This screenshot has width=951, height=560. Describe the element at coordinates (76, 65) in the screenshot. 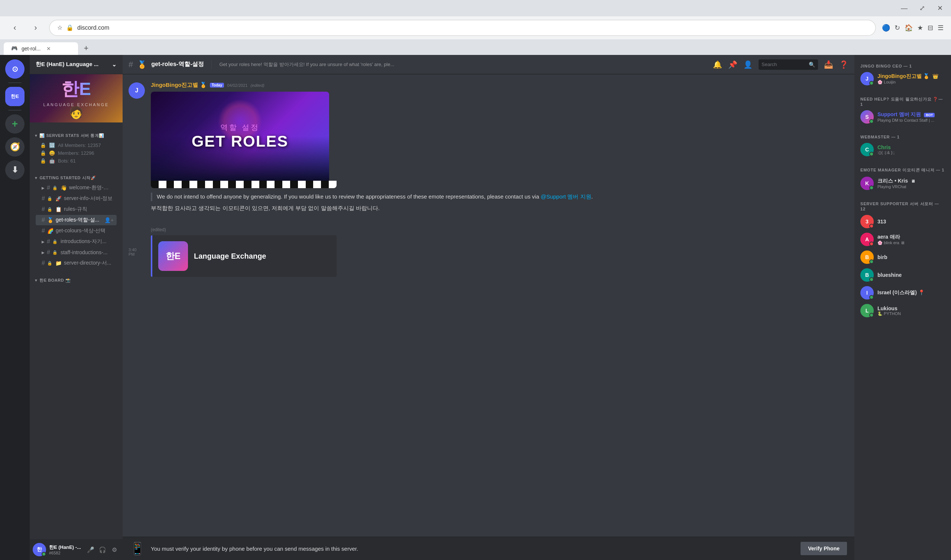

I see `server-header: 한E (HanE) Language ... ⌄` at that location.